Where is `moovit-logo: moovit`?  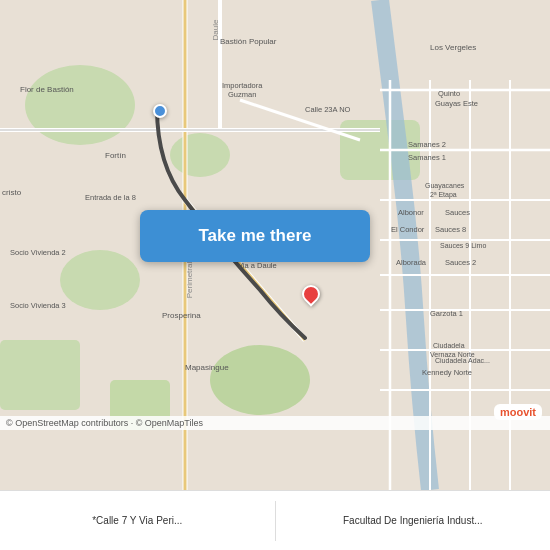 moovit-logo: moovit is located at coordinates (518, 412).